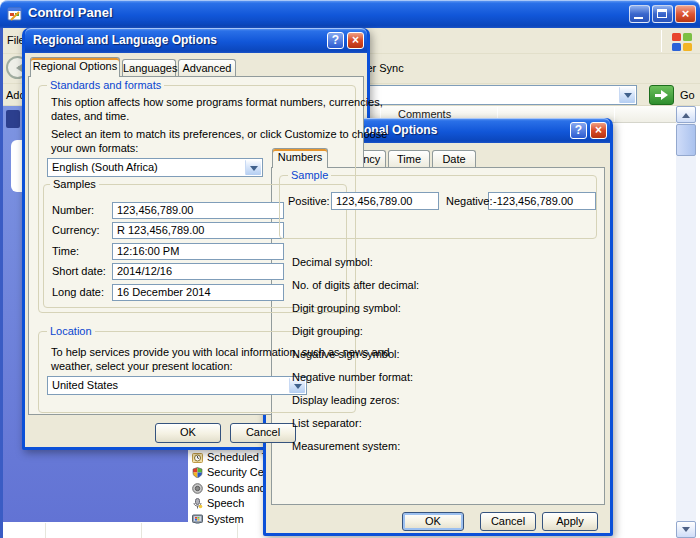 Image resolution: width=700 pixels, height=538 pixels. What do you see at coordinates (662, 41) in the screenshot?
I see `menubar-divider` at bounding box center [662, 41].